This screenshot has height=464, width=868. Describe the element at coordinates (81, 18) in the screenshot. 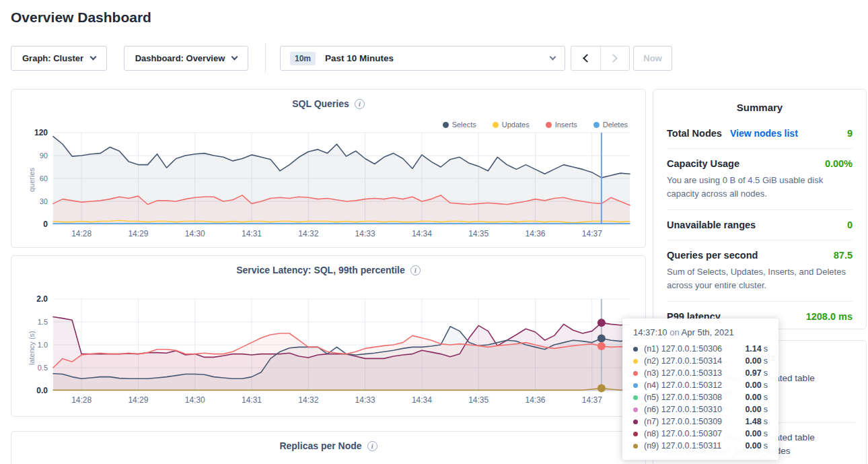

I see `page-title: Overview Dashboard` at that location.